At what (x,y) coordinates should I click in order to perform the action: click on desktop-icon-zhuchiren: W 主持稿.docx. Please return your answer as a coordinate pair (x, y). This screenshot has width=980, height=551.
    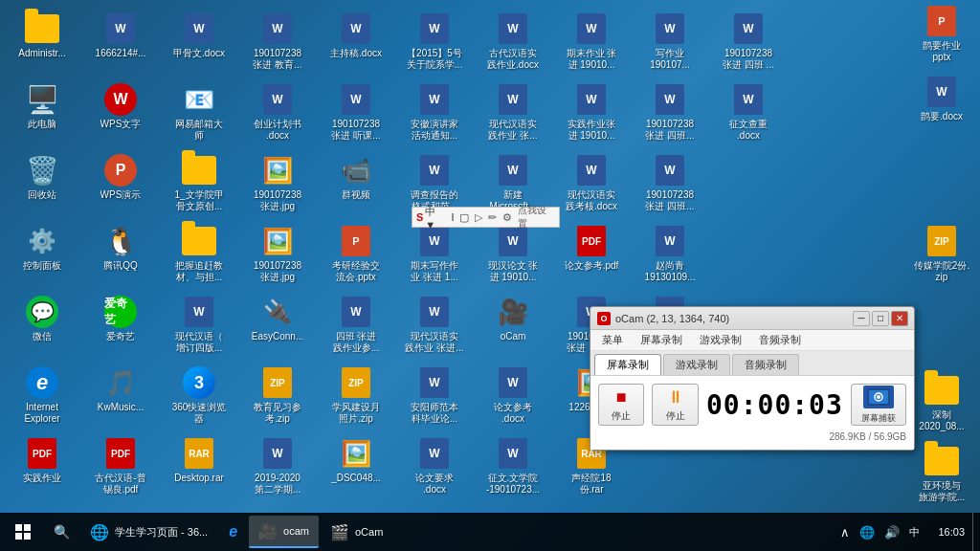
    Looking at the image, I should click on (356, 42).